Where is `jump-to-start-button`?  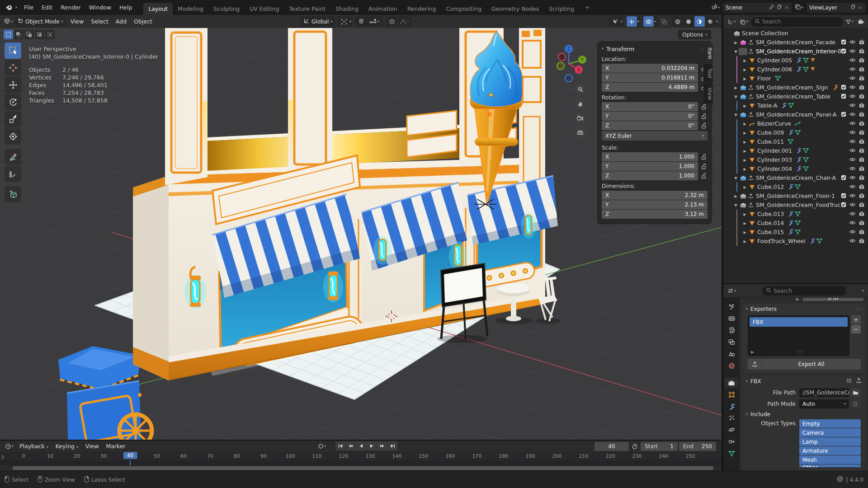 jump-to-start-button is located at coordinates (340, 446).